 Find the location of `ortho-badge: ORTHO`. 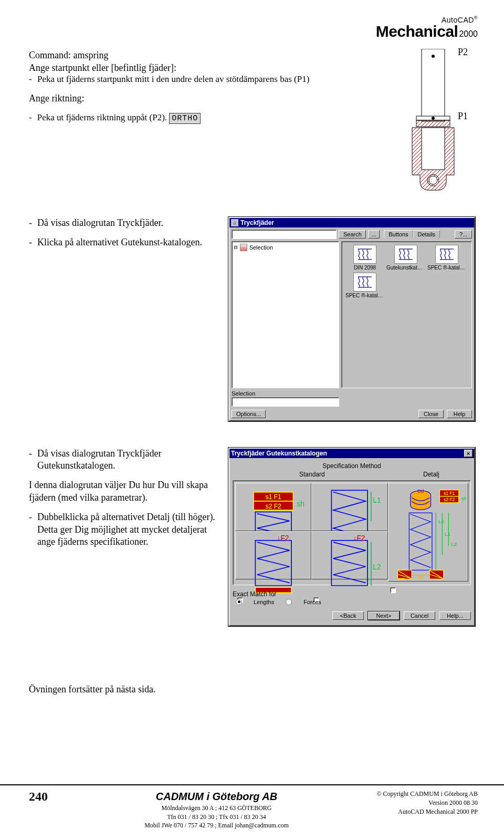

ortho-badge: ORTHO is located at coordinates (185, 119).